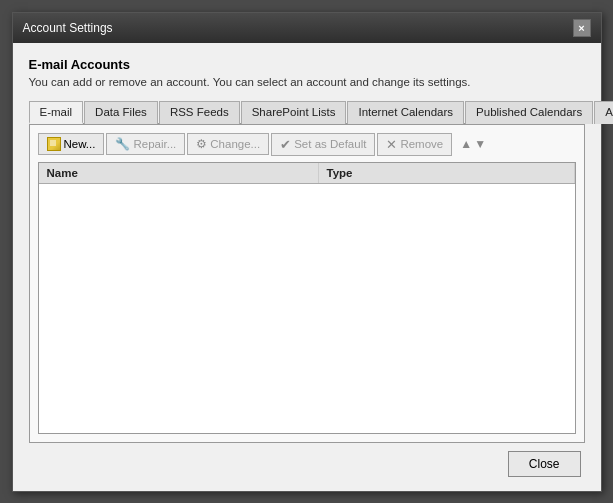  Describe the element at coordinates (307, 64) in the screenshot. I see `section-title: E-mail Accounts` at that location.